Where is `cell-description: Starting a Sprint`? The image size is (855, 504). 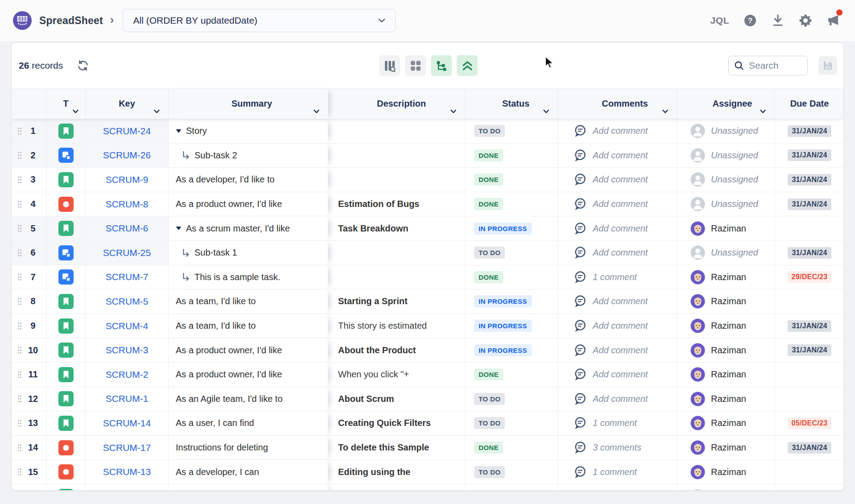 cell-description: Starting a Sprint is located at coordinates (397, 302).